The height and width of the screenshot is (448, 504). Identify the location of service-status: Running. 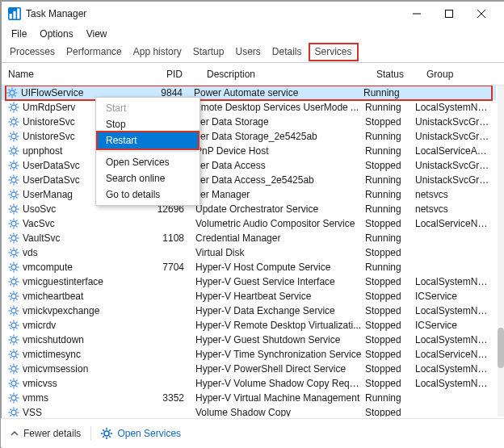
(390, 180).